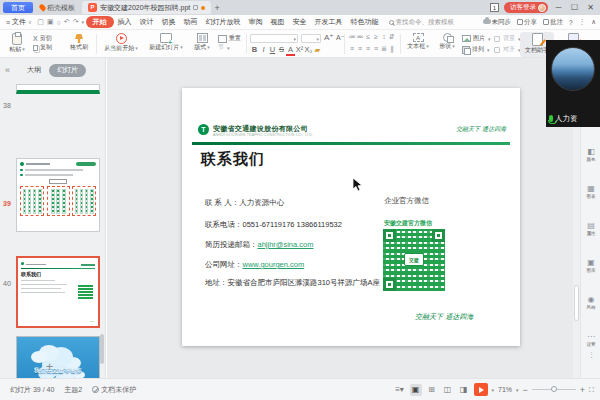 This screenshot has height=400, width=600. Describe the element at coordinates (392, 37) in the screenshot. I see `text-direction-icon: ⇵` at that location.